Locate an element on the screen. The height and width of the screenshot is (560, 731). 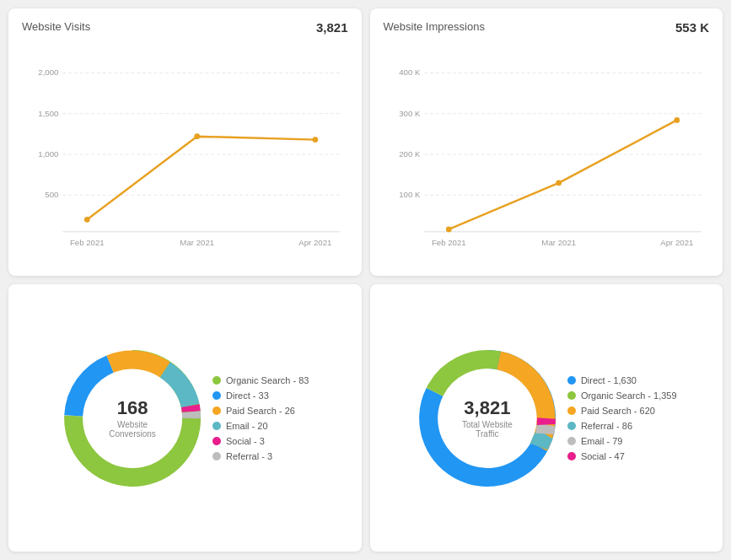
svg-text: 100 K is located at coordinates (410, 194).